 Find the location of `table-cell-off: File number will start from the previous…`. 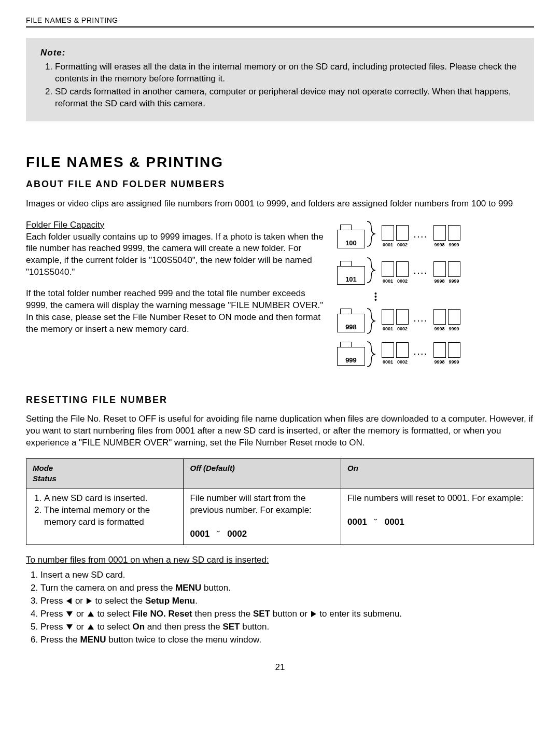

table-cell-off: File number will start from the previous… is located at coordinates (262, 516).